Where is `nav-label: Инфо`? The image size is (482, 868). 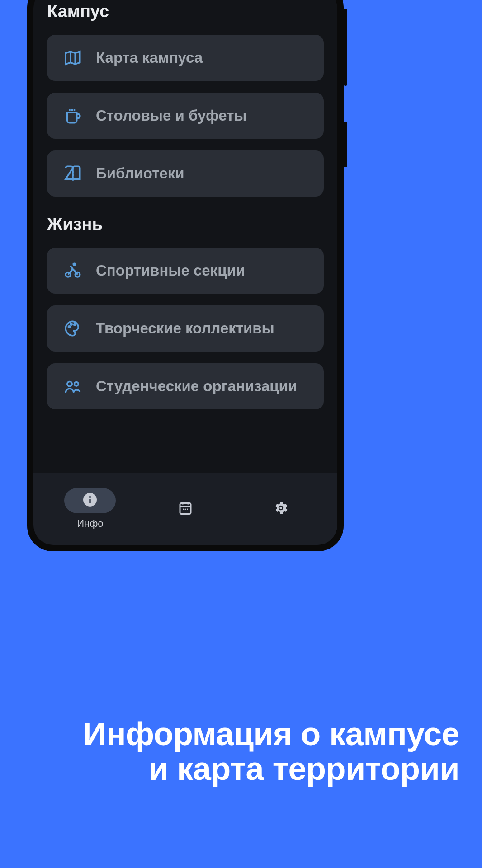
nav-label: Инфо is located at coordinates (90, 524).